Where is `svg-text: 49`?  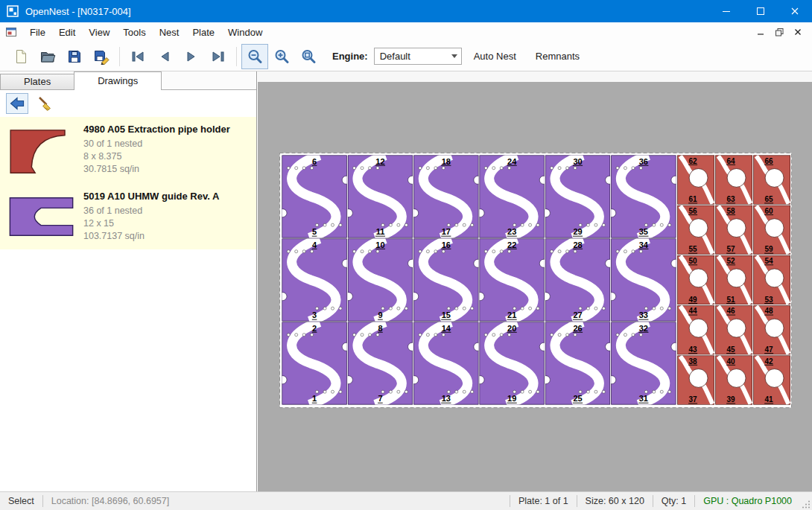 svg-text: 49 is located at coordinates (694, 299).